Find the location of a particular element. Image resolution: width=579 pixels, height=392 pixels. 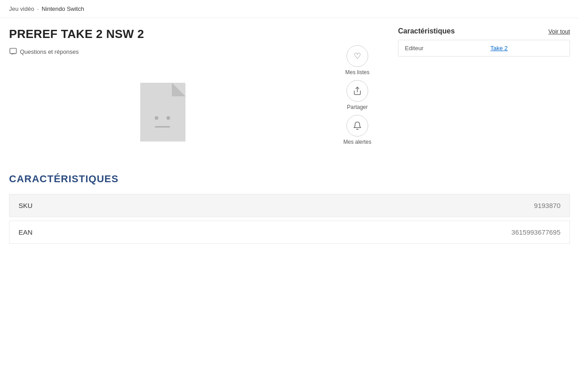

bell-icon is located at coordinates (357, 126).